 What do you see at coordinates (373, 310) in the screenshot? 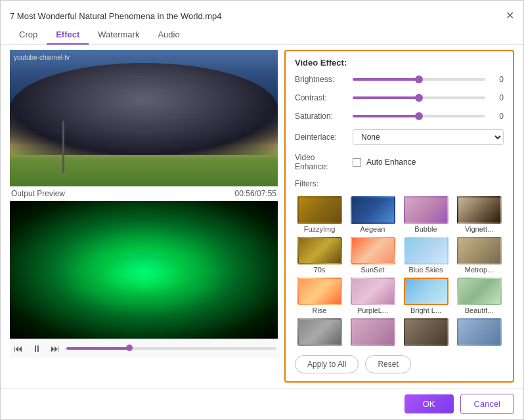
I see `filter-name-purple: PurpleL...` at bounding box center [373, 310].